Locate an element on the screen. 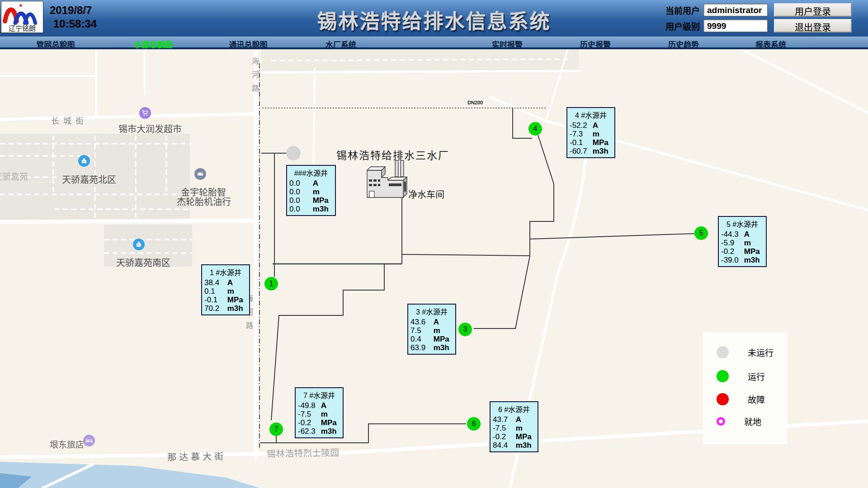  poi-label-tianjiao: 天骄嘉苑 is located at coordinates (14, 176).